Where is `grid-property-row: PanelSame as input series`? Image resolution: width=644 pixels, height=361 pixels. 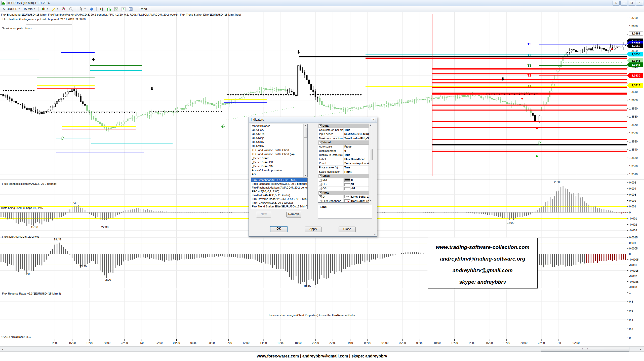 grid-property-row: PanelSame as input series is located at coordinates (343, 164).